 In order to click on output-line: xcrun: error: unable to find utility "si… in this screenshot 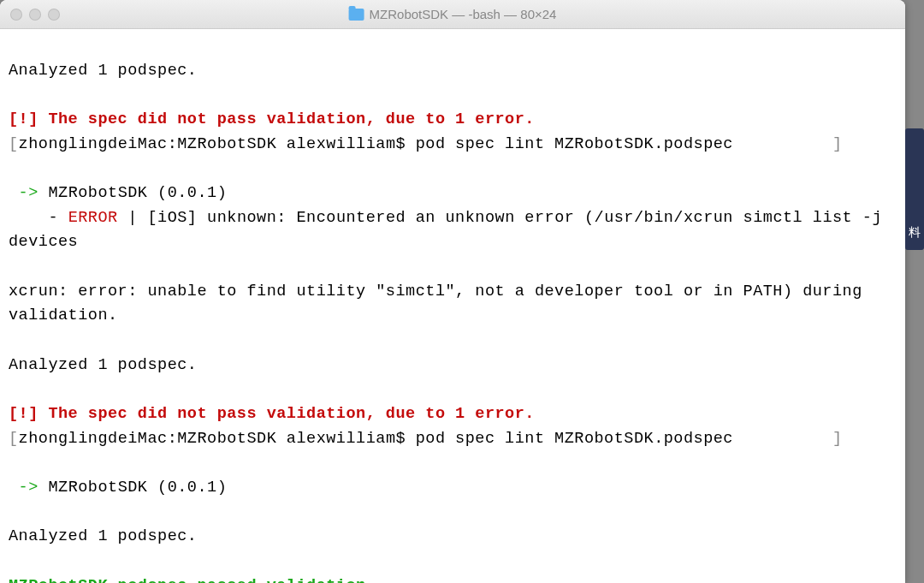, I will do `click(440, 304)`.